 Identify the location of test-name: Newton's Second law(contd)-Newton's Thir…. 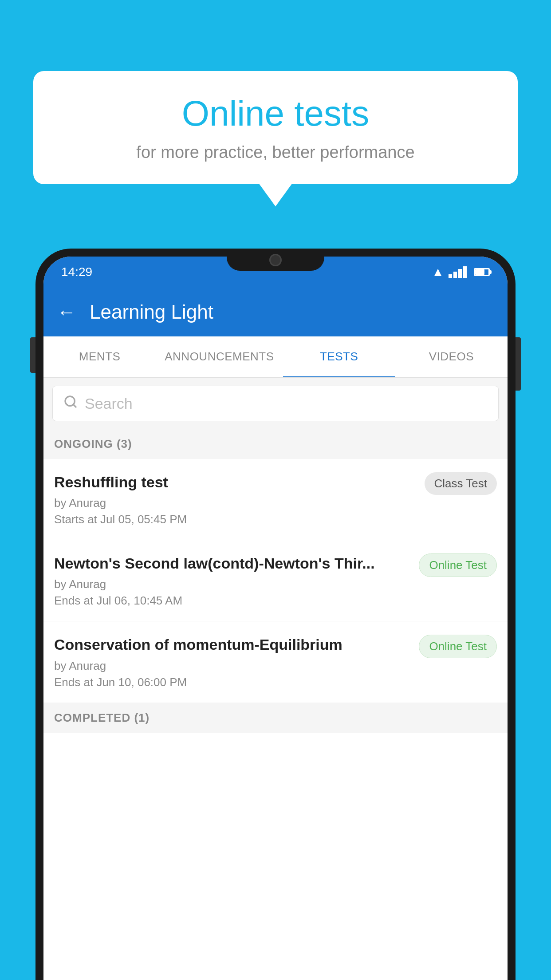
(232, 563).